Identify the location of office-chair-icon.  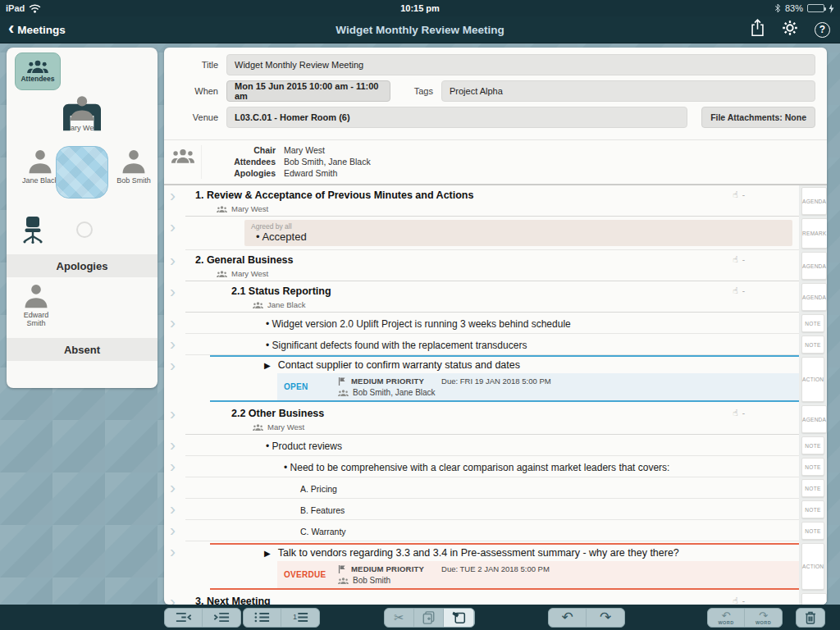
(33, 230).